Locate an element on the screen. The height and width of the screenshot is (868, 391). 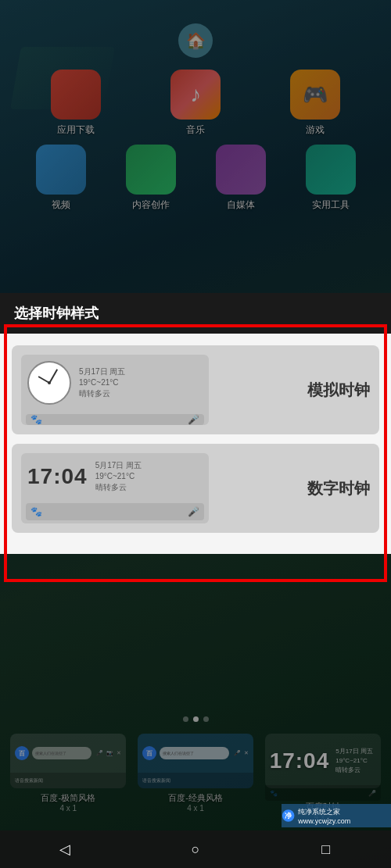
nav-home-icon: ○ is located at coordinates (196, 850).